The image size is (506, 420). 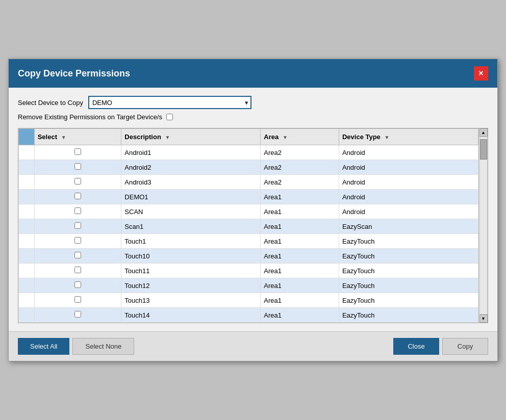 I want to click on table-row: Android1Area2Android, so click(x=249, y=153).